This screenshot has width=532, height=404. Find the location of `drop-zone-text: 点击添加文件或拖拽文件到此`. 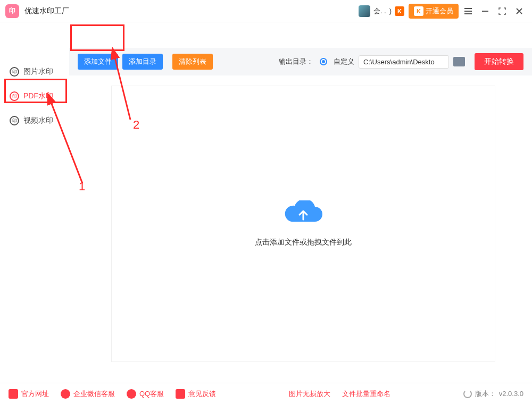

drop-zone-text: 点击添加文件或拖拽文件到此 is located at coordinates (303, 242).